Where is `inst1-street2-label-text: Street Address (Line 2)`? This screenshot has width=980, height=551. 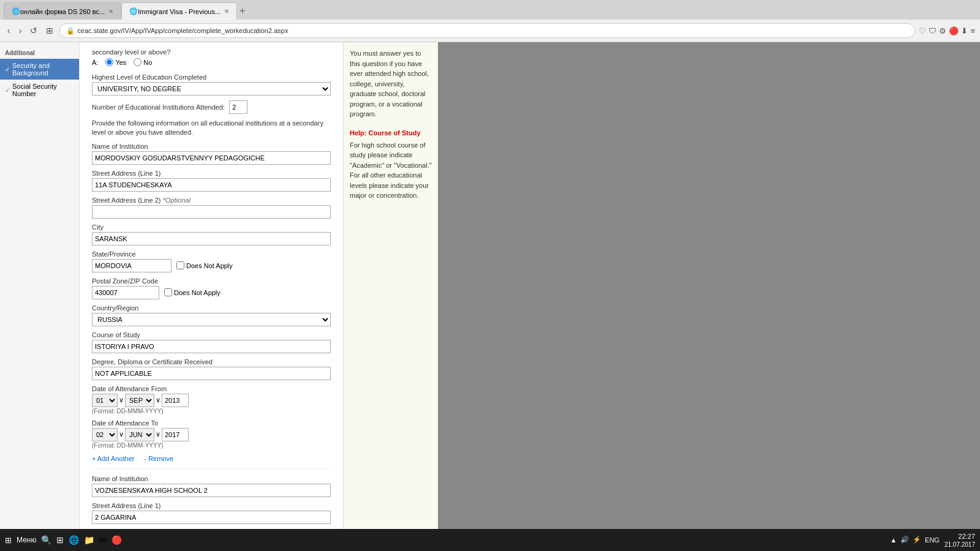 inst1-street2-label-text: Street Address (Line 2) is located at coordinates (126, 200).